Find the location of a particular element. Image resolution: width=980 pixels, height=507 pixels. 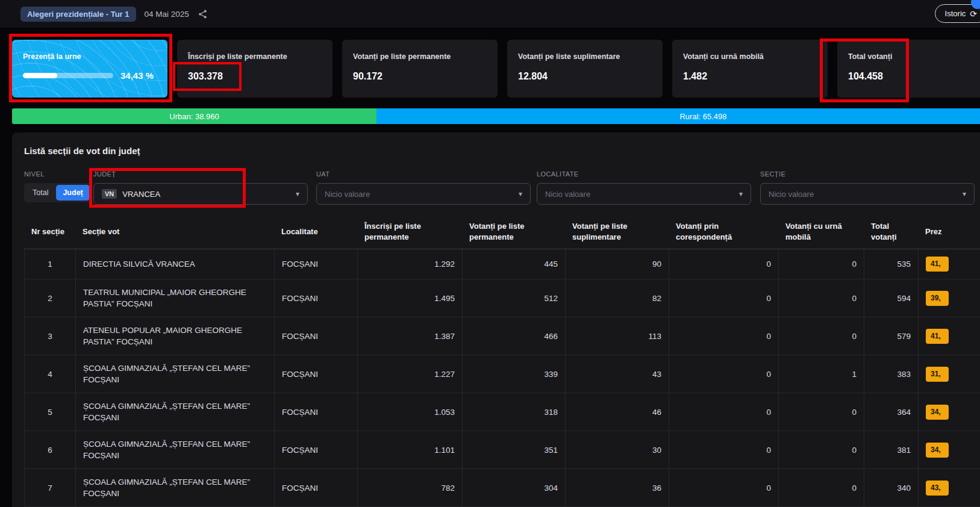

cell-total: 381 is located at coordinates (891, 450).